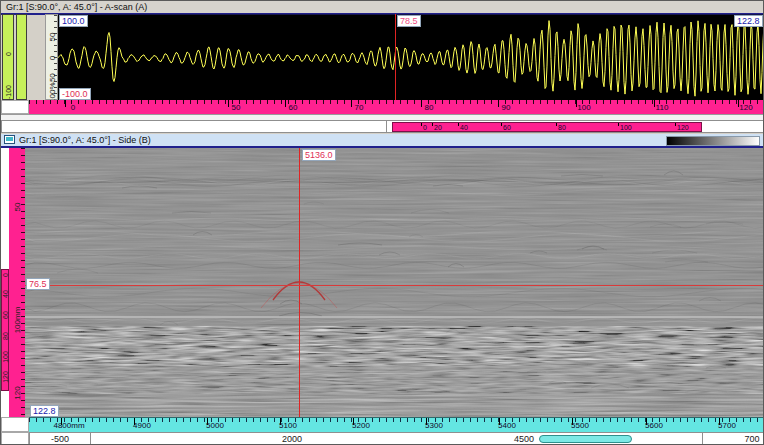  What do you see at coordinates (319, 155) in the screenshot?
I see `side-cursor-x-value: 5136.0` at bounding box center [319, 155].